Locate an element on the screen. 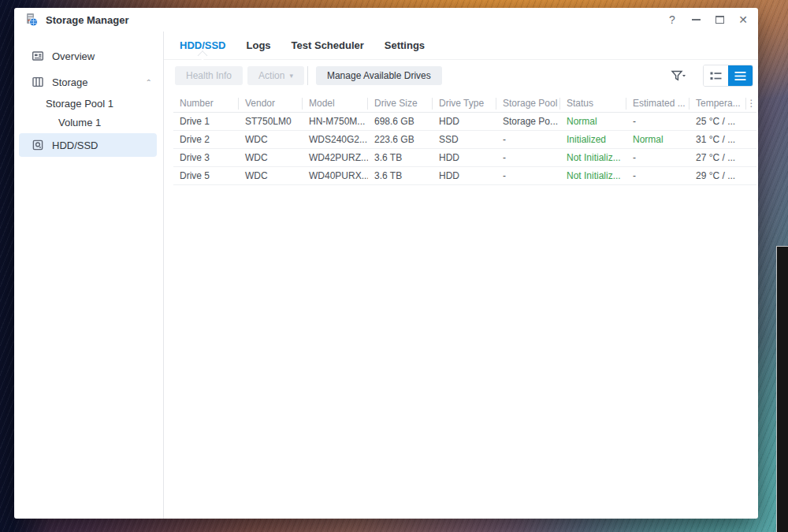 The height and width of the screenshot is (532, 788). view-toggle-group is located at coordinates (728, 76).